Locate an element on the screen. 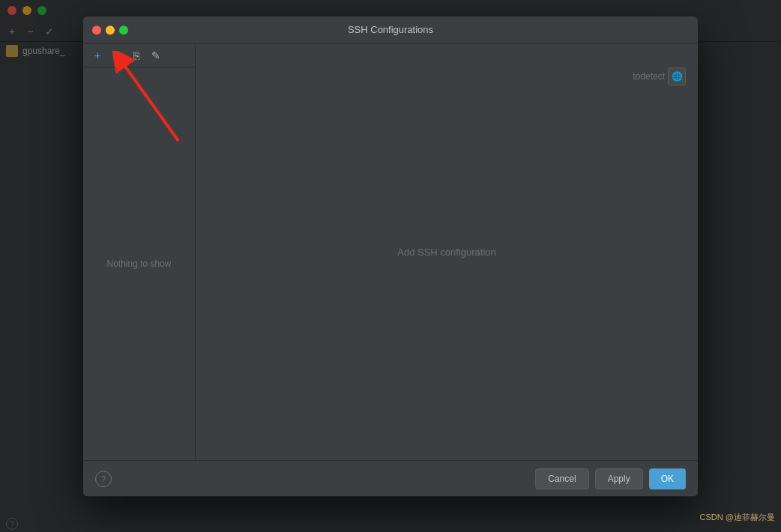 The width and height of the screenshot is (781, 532). dialog-close-button is located at coordinates (97, 30).